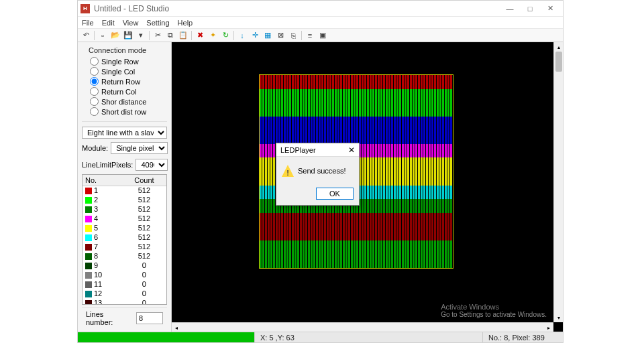 The image size is (644, 343). Describe the element at coordinates (352, 150) in the screenshot. I see `dialog-close-icon: ✕` at that location.